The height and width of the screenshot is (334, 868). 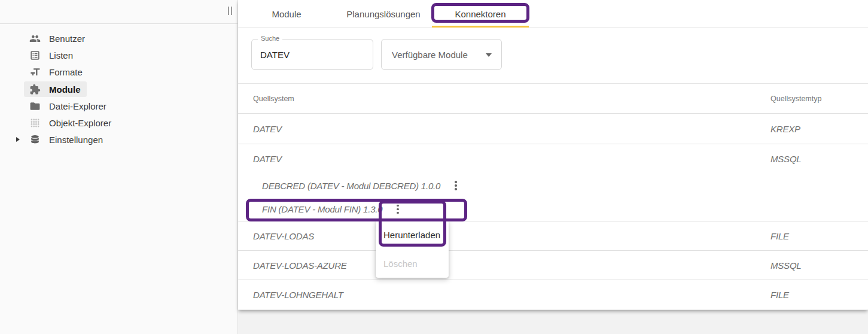 I want to click on tab-bar: Module Planungslösungen Konnektoren, so click(x=553, y=14).